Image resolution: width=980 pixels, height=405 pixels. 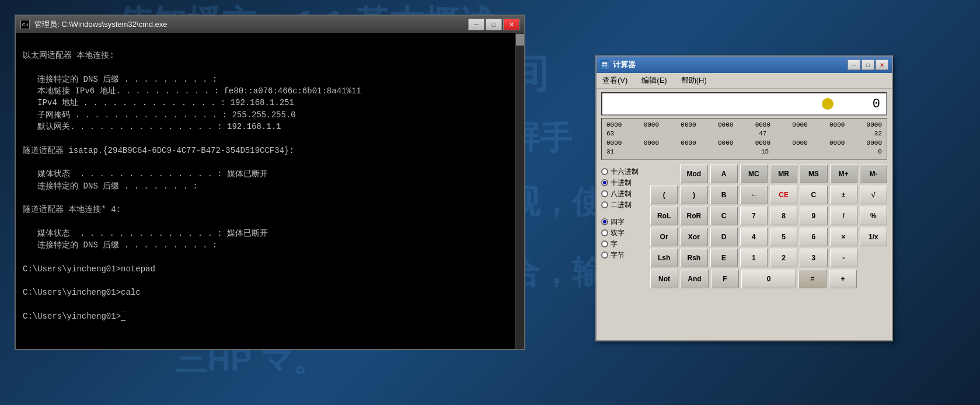 What do you see at coordinates (877, 104) in the screenshot?
I see `calc-display-value: 0` at bounding box center [877, 104].